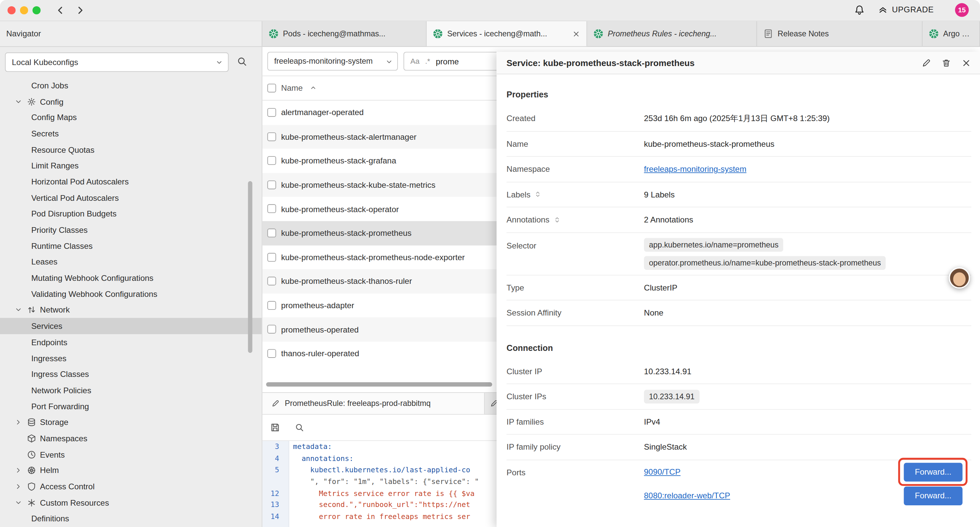 This screenshot has width=980, height=527. Describe the element at coordinates (947, 63) in the screenshot. I see `delete-icon` at that location.